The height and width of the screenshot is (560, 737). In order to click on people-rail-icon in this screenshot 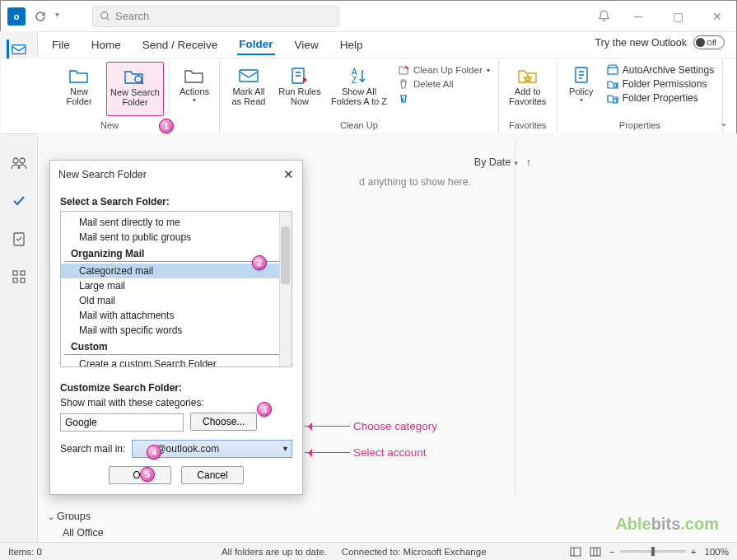, I will do `click(19, 163)`.